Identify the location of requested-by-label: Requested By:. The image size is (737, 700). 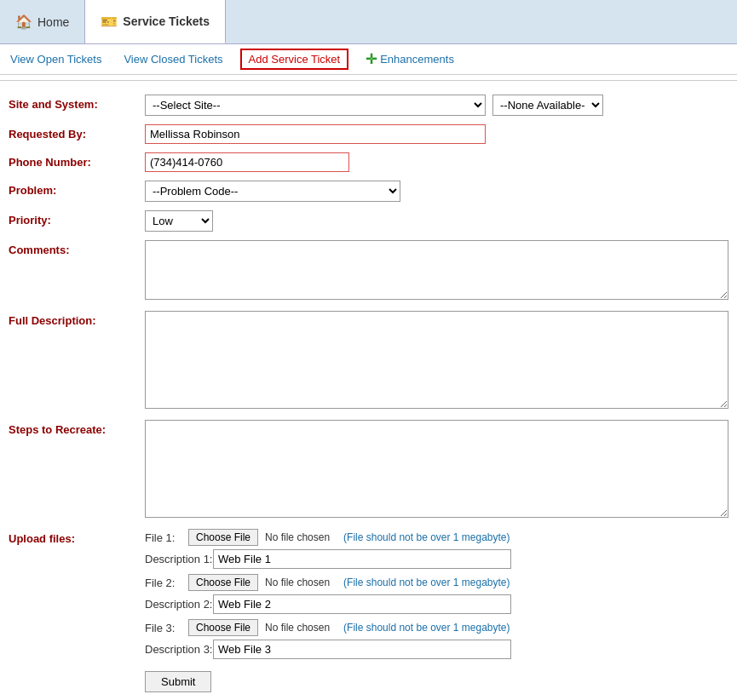
(77, 133).